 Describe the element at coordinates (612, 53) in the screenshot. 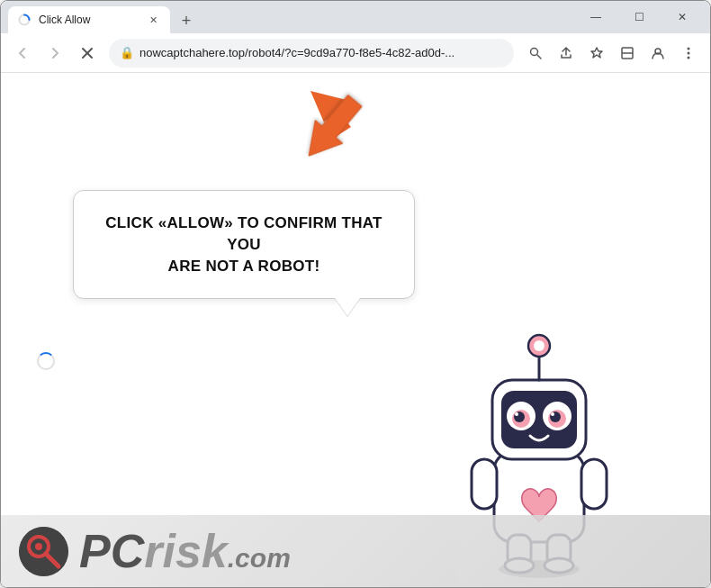

I see `toolbar-icons` at that location.